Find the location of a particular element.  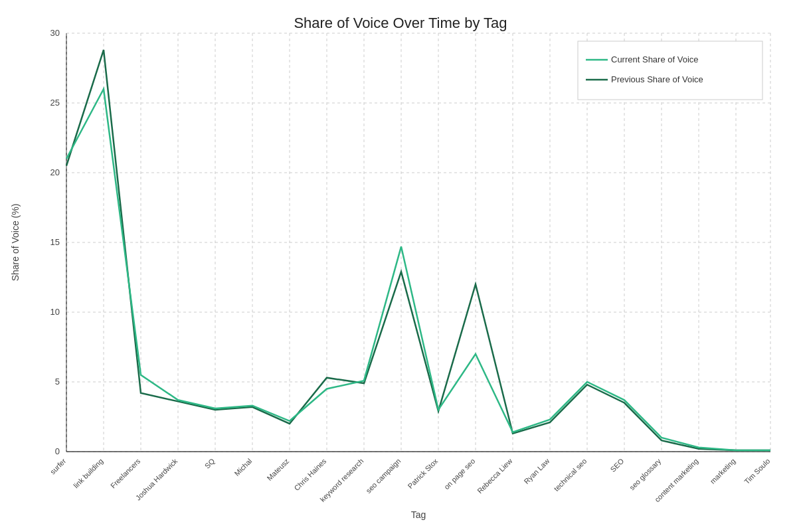

chart-title: Share of Voice Over Time by Tag is located at coordinates (400, 23).